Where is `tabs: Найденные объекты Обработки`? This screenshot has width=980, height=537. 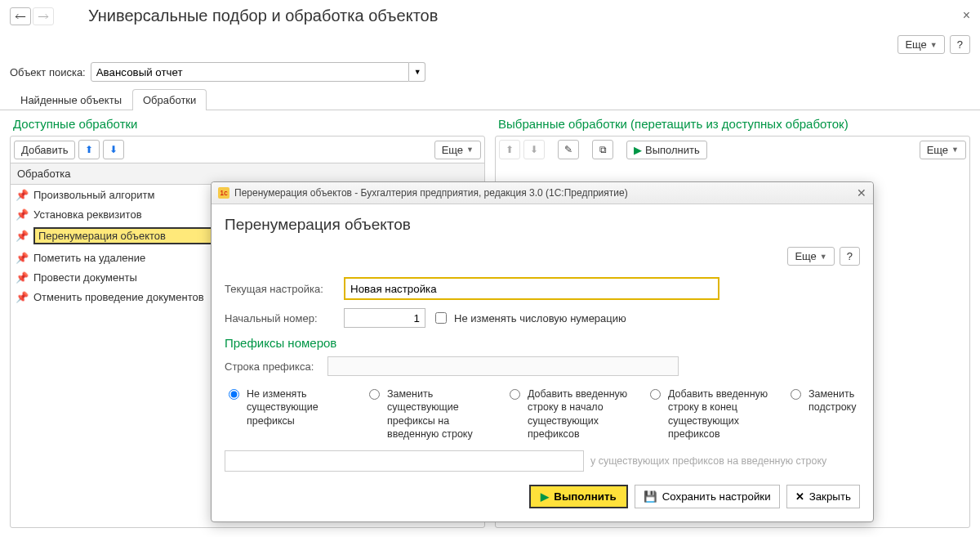
tabs: Найденные объекты Обработки is located at coordinates (490, 100).